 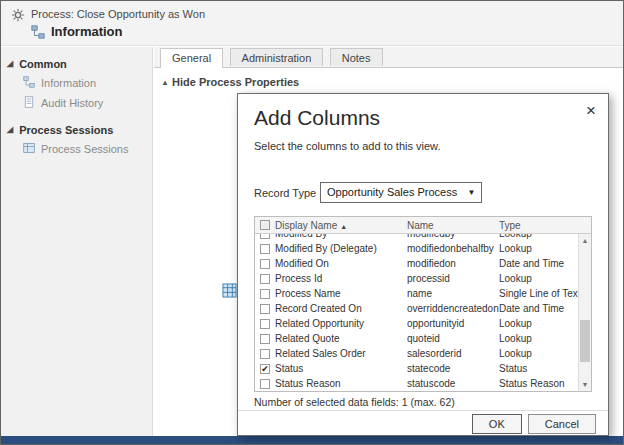 What do you see at coordinates (76, 103) in the screenshot?
I see `sidebar-item-audit-history: Audit History` at bounding box center [76, 103].